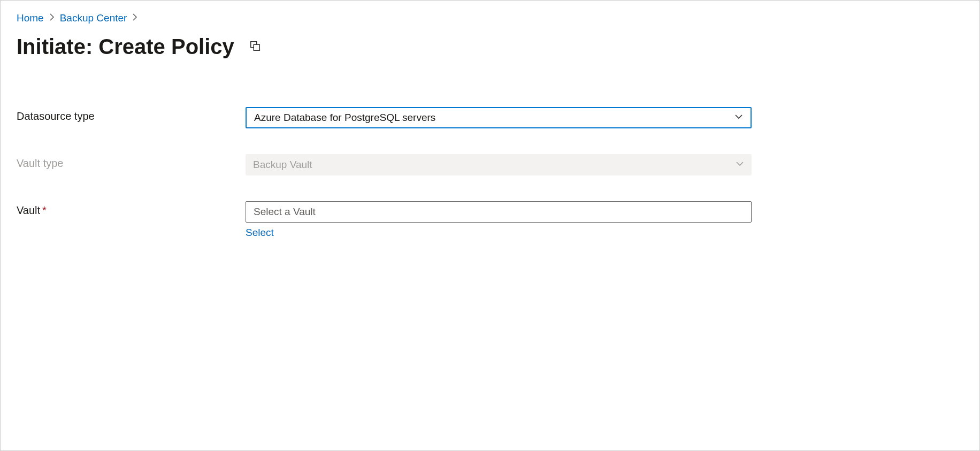 The height and width of the screenshot is (451, 980). Describe the element at coordinates (285, 212) in the screenshot. I see `vault-placeholder: Select a Vault` at that location.